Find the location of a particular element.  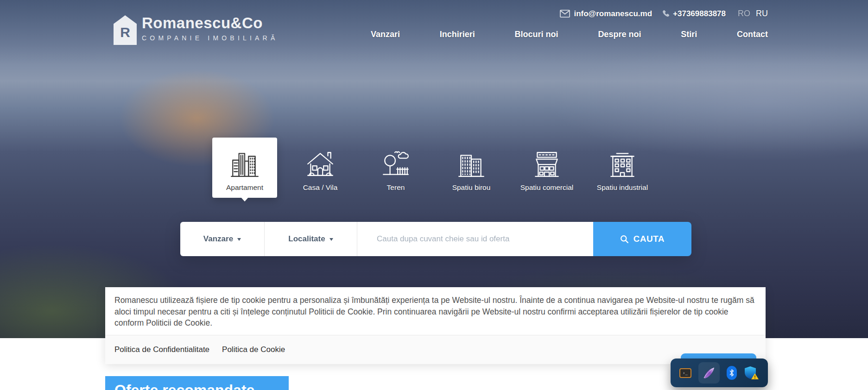

search-button: CAUTA is located at coordinates (642, 239).